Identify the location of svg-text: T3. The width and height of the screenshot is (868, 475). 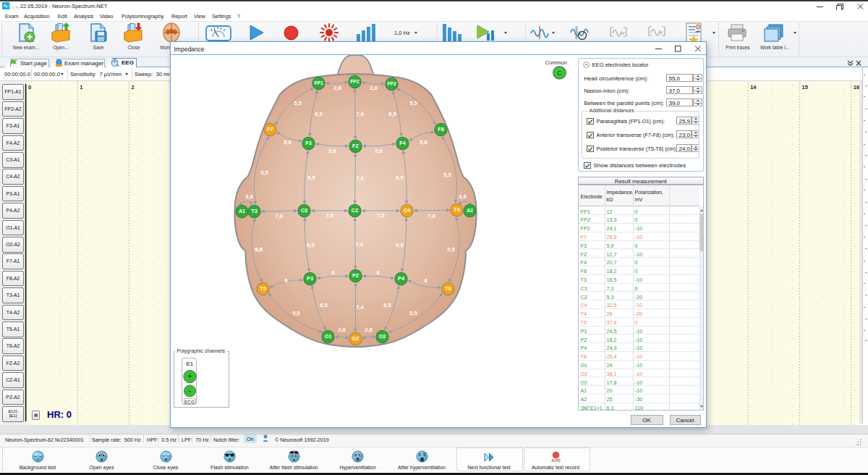
(254, 211).